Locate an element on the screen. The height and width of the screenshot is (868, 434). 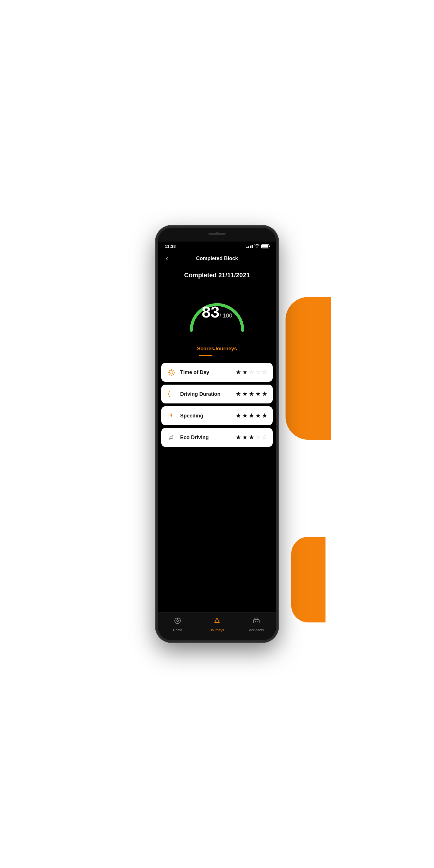
home-label: Home is located at coordinates (178, 630).